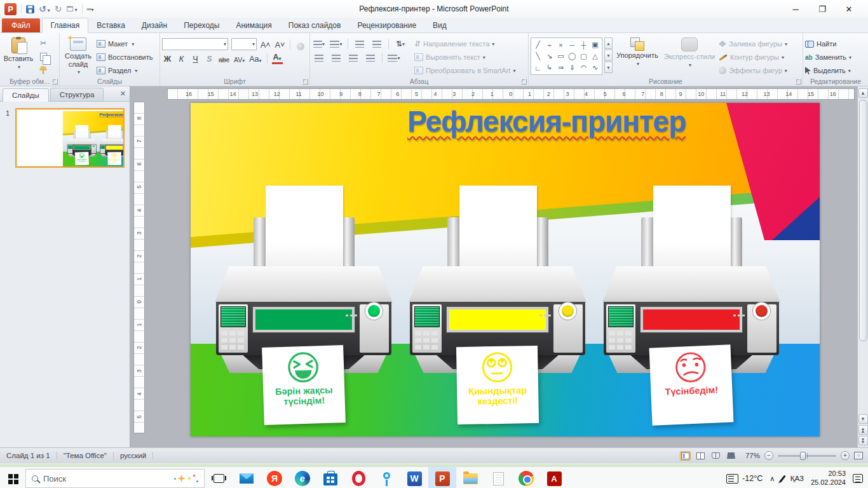 The width and height of the screenshot is (868, 488). I want to click on bold-button: Ж, so click(168, 58).